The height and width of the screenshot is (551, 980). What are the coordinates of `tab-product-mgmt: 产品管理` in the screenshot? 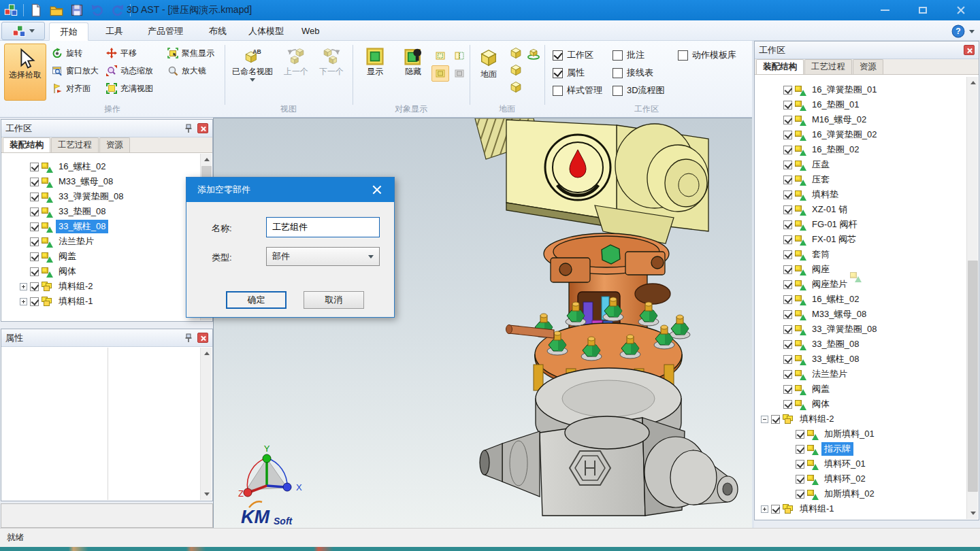 It's located at (165, 31).